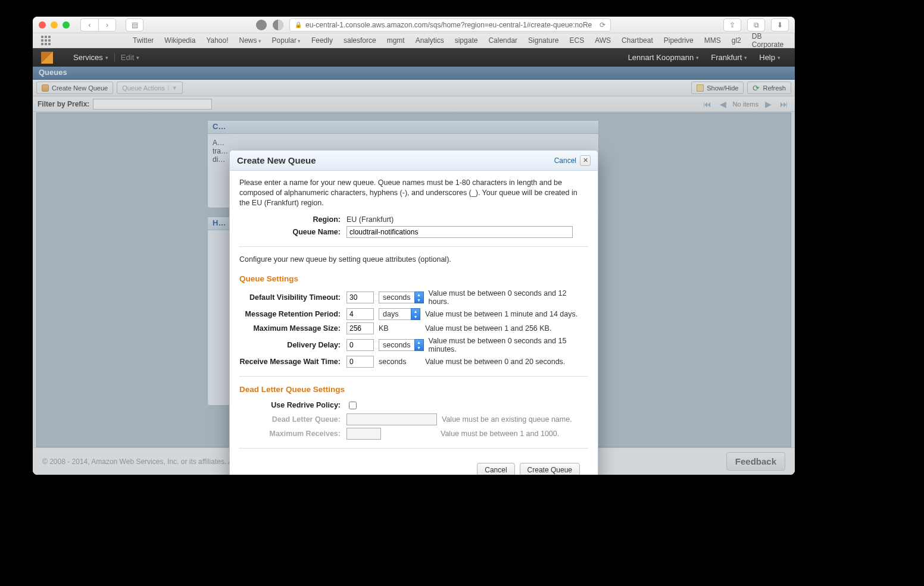 This screenshot has width=924, height=586. What do you see at coordinates (732, 25) in the screenshot?
I see `share-button: ⇪` at bounding box center [732, 25].